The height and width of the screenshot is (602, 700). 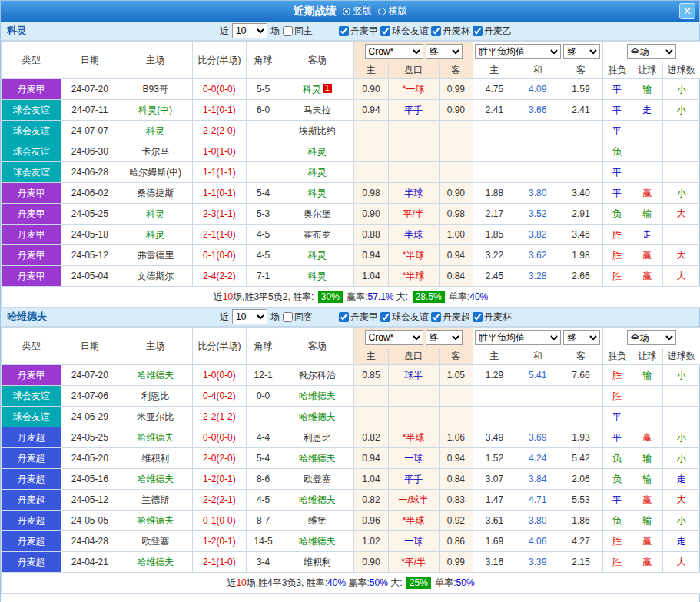 What do you see at coordinates (357, 11) in the screenshot?
I see `layout-radio-vertical: 竖版` at bounding box center [357, 11].